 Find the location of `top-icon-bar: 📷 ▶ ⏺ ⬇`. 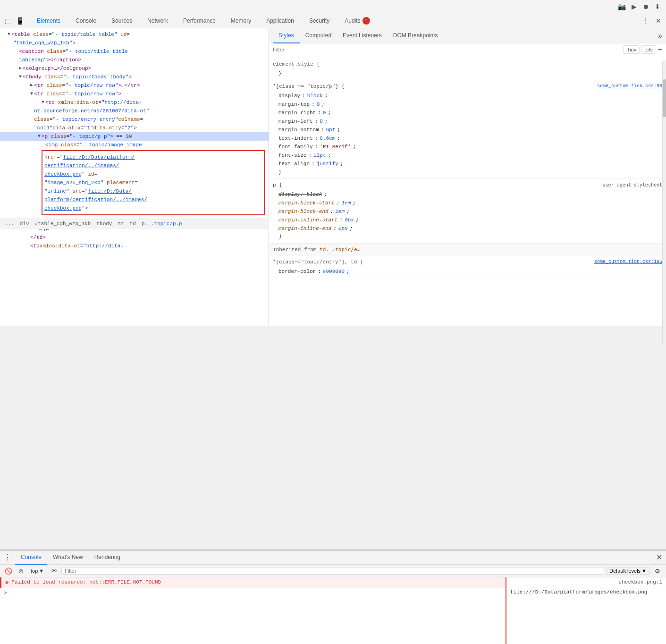

top-icon-bar: 📷 ▶ ⏺ ⬇ is located at coordinates (333, 7).